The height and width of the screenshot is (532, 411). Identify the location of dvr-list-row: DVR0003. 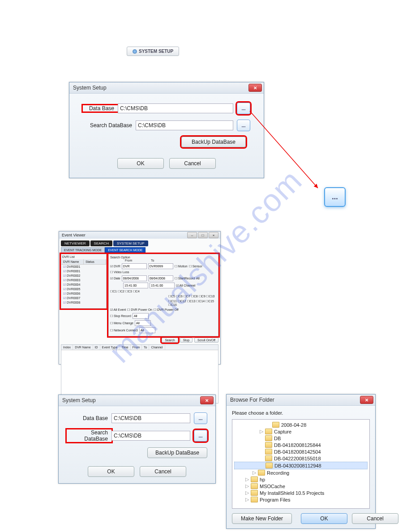
(84, 280).